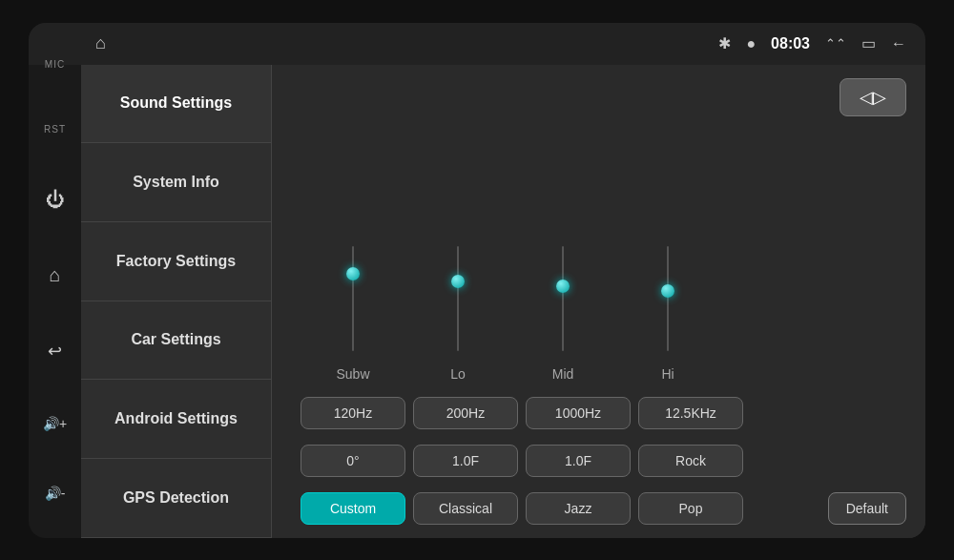 This screenshot has width=954, height=560. I want to click on mic-label: MIC, so click(55, 65).